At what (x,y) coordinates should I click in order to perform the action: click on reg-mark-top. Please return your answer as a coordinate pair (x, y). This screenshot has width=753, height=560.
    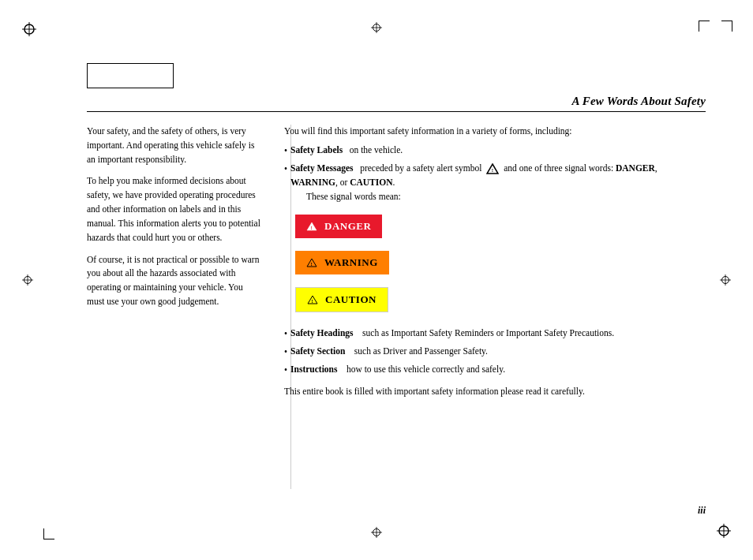
    Looking at the image, I should click on (376, 28).